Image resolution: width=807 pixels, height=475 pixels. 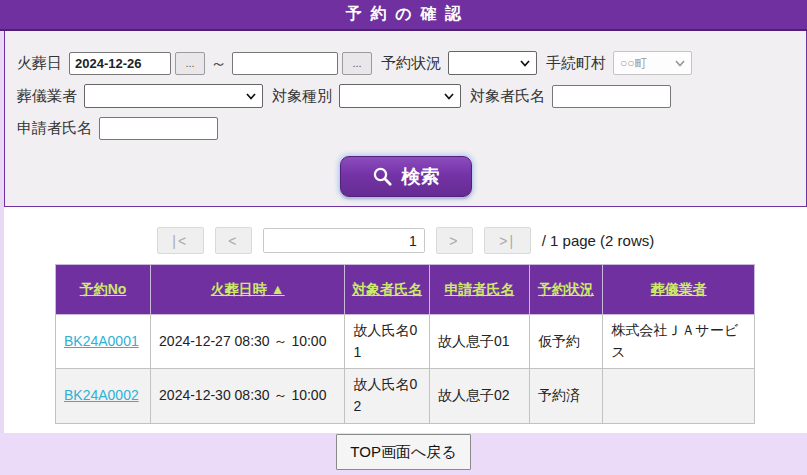 I want to click on cremation-date-label: 火葬日, so click(x=40, y=64).